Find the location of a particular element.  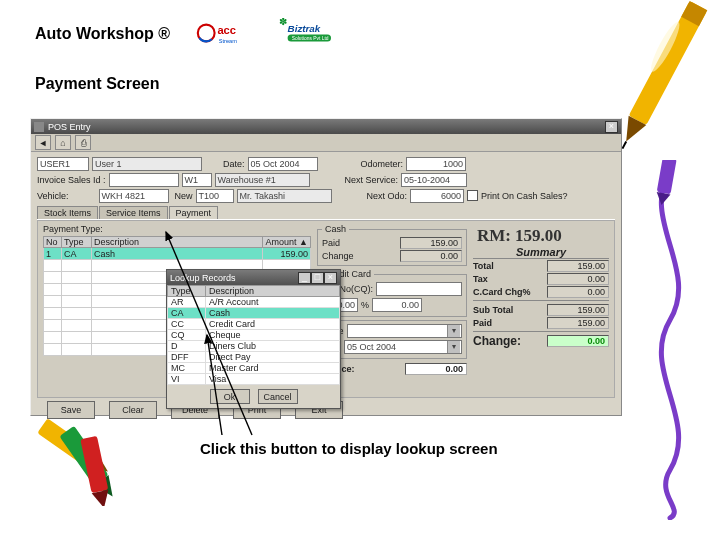

lookup-close-icon: × is located at coordinates (330, 278).